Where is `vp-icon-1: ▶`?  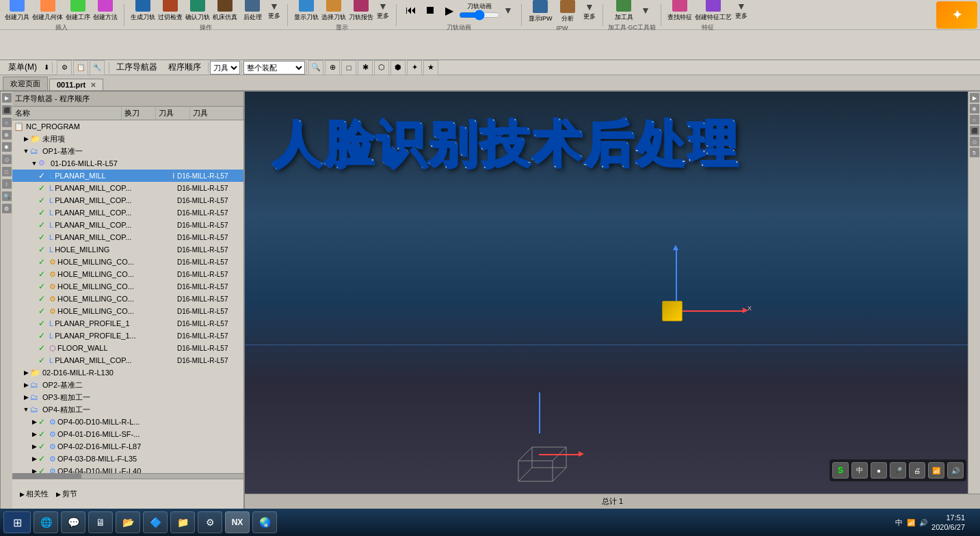 vp-icon-1: ▶ is located at coordinates (975, 98).